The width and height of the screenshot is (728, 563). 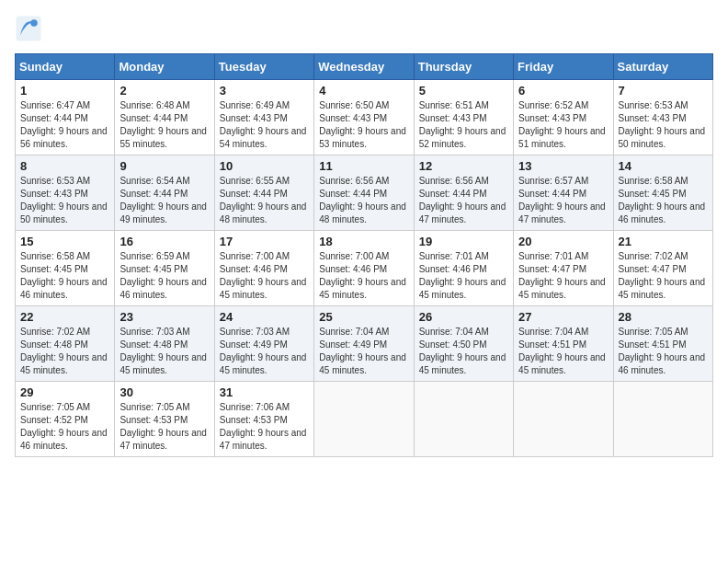 I want to click on calendar-cell: 9Sunrise: 6:54 AMSunset: 4:44 PMDaylight…, so click(x=165, y=193).